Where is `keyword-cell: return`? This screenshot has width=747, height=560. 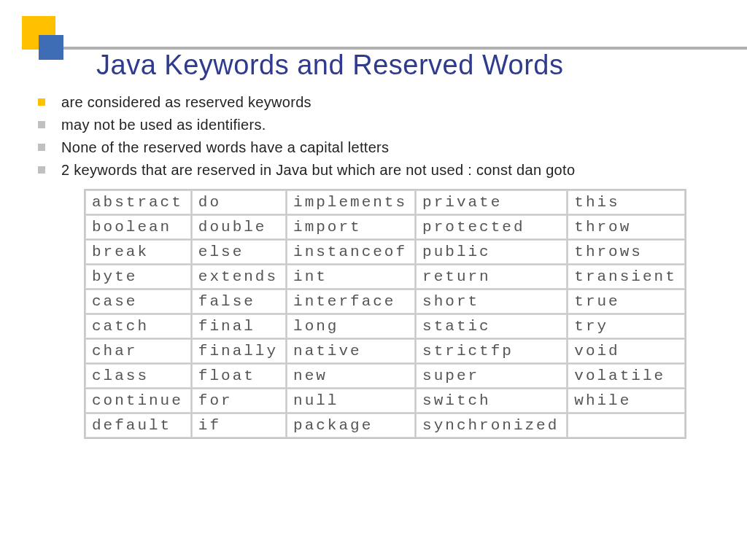 keyword-cell: return is located at coordinates (492, 277).